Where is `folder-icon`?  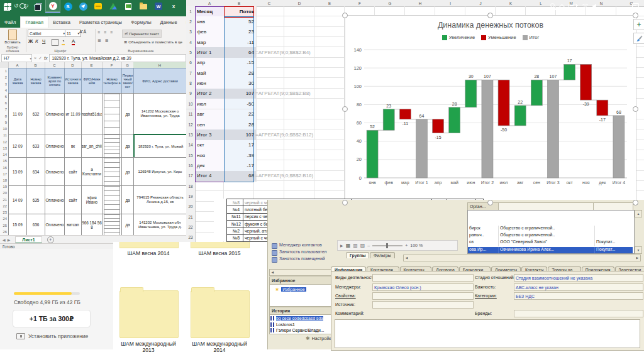
folder-icon is located at coordinates (149, 314).